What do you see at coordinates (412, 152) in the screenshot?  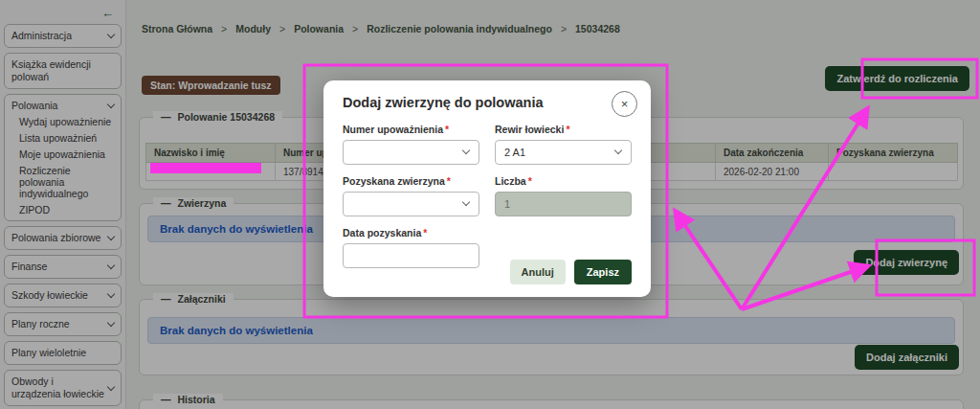 I see `permit-number-select` at bounding box center [412, 152].